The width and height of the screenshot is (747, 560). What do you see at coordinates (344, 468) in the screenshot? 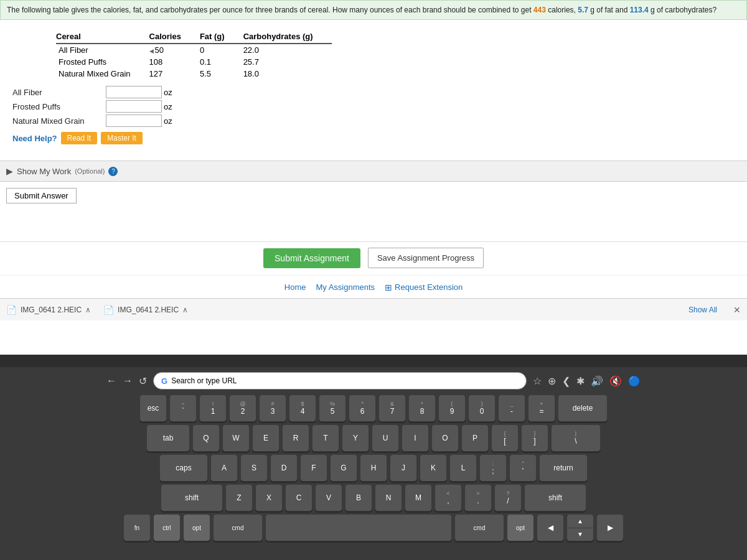
I see `key-g: G` at bounding box center [344, 468].